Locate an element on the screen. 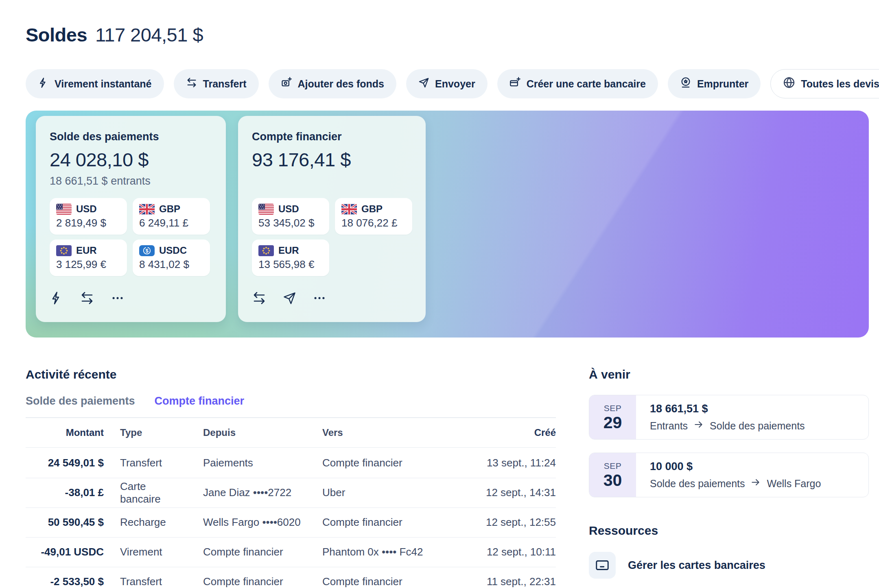  card-subtitle is located at coordinates (332, 181).